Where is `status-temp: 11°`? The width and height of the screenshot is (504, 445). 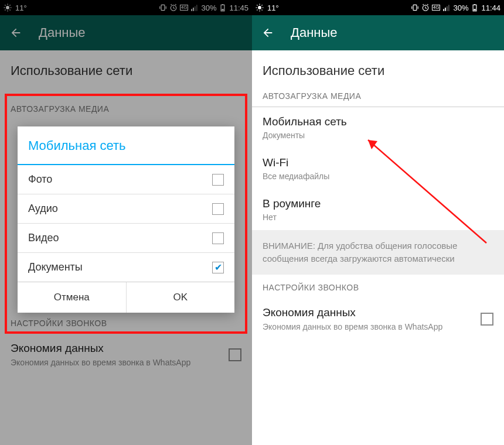 status-temp: 11° is located at coordinates (273, 8).